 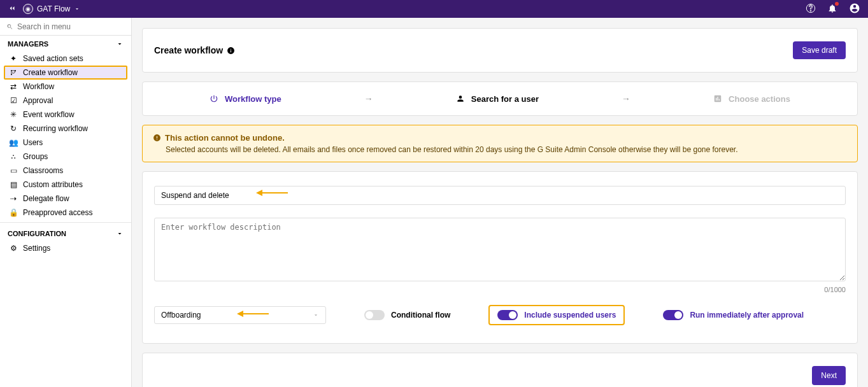 What do you see at coordinates (500, 250) in the screenshot?
I see `workflow-description-input` at bounding box center [500, 250].